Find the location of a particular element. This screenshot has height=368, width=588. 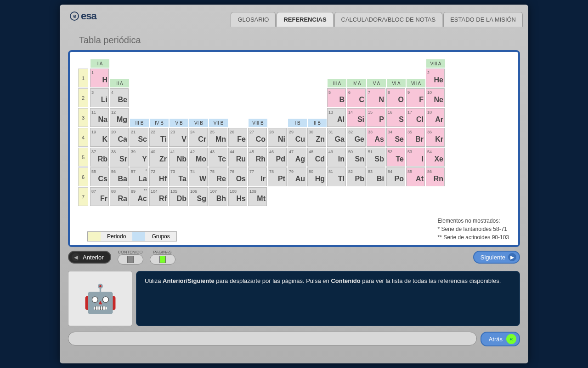

element-Cl: 17Cl is located at coordinates (415, 118).